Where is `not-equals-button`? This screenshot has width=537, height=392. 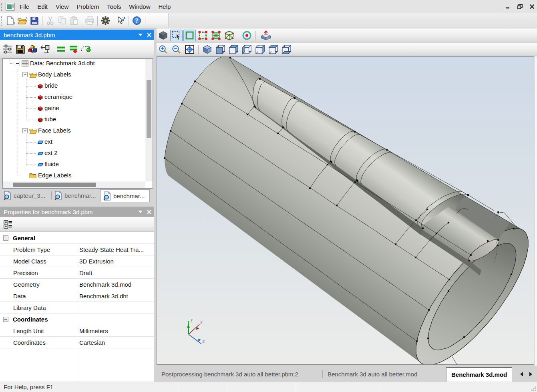
not-equals-button is located at coordinates (74, 49).